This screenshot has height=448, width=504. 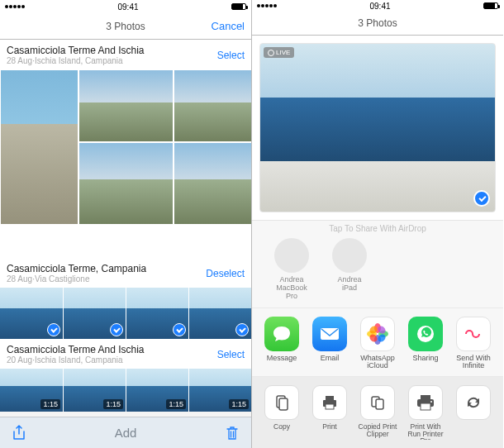 I want to click on action-print: Print, so click(x=330, y=412).